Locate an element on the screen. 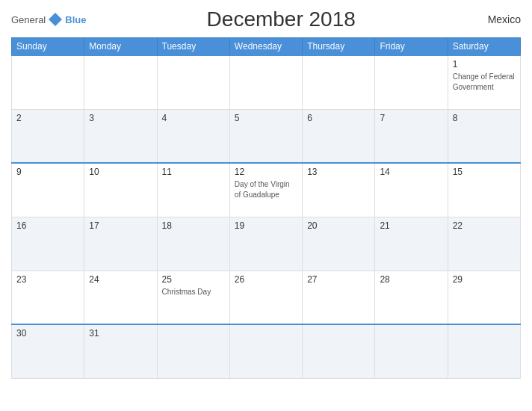 The width and height of the screenshot is (532, 411). calendar-week-row: 9101112Day of the Virgin of Guadalupe131… is located at coordinates (266, 190).